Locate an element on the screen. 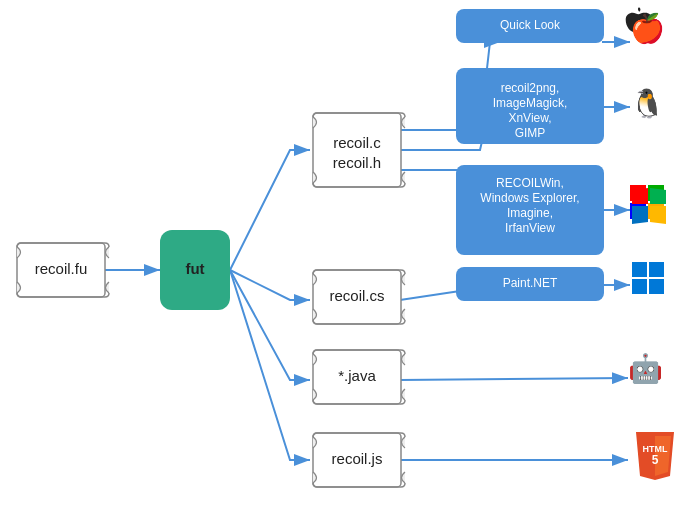  linux-line2: ImageMagick, is located at coordinates (530, 103).